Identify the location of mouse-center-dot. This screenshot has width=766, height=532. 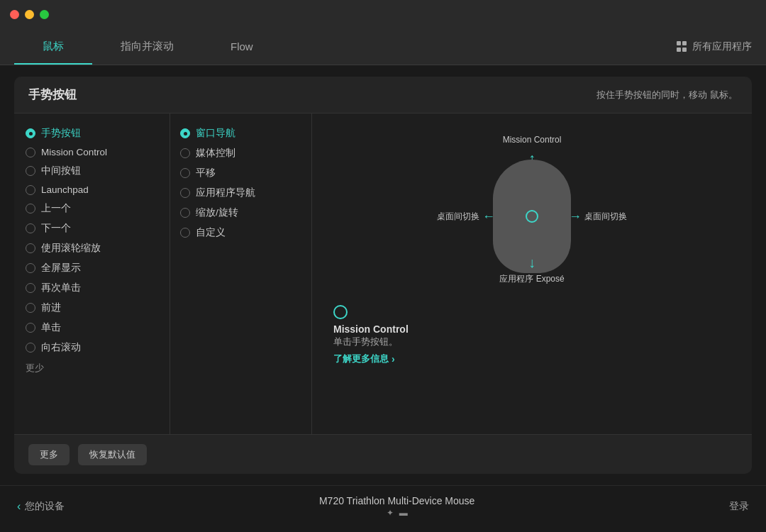
(532, 216).